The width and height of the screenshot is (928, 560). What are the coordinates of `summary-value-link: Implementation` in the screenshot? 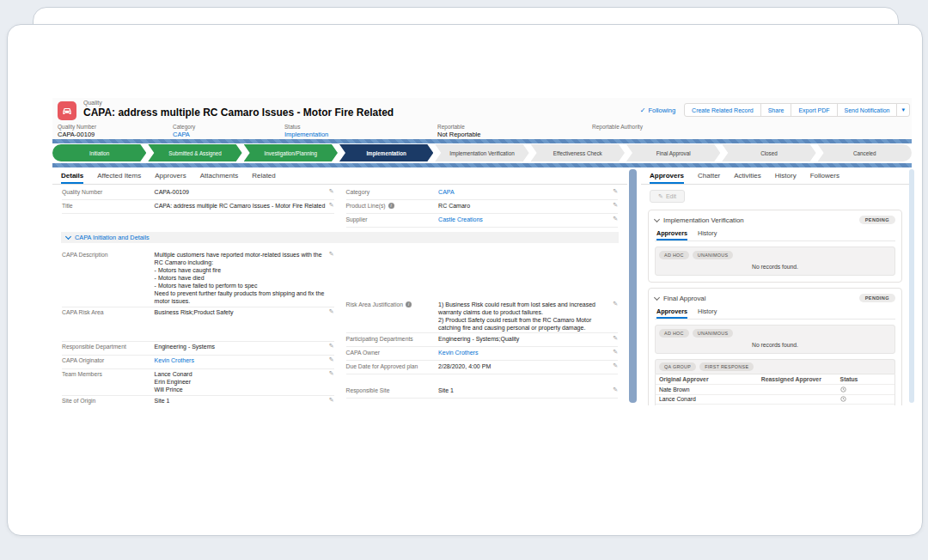 It's located at (361, 134).